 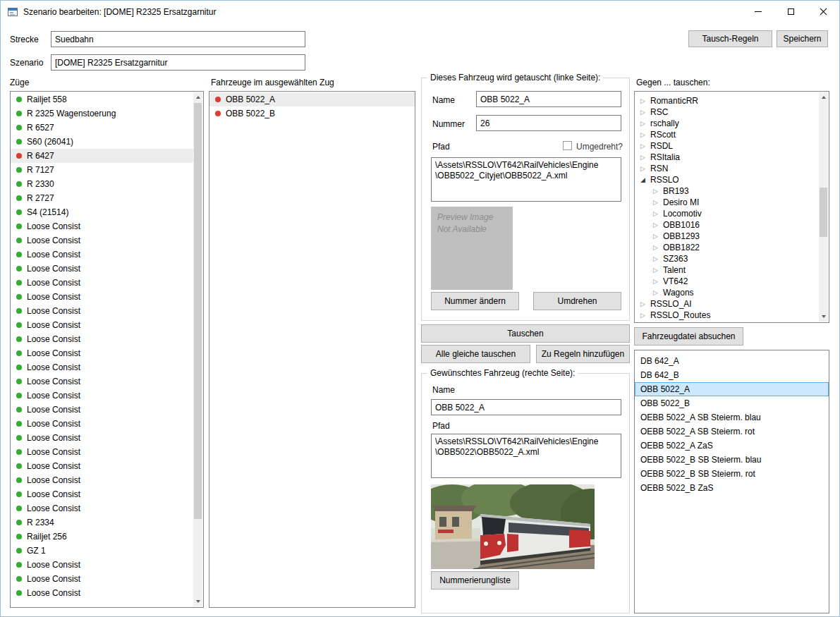 What do you see at coordinates (823, 11) in the screenshot?
I see `close-button` at bounding box center [823, 11].